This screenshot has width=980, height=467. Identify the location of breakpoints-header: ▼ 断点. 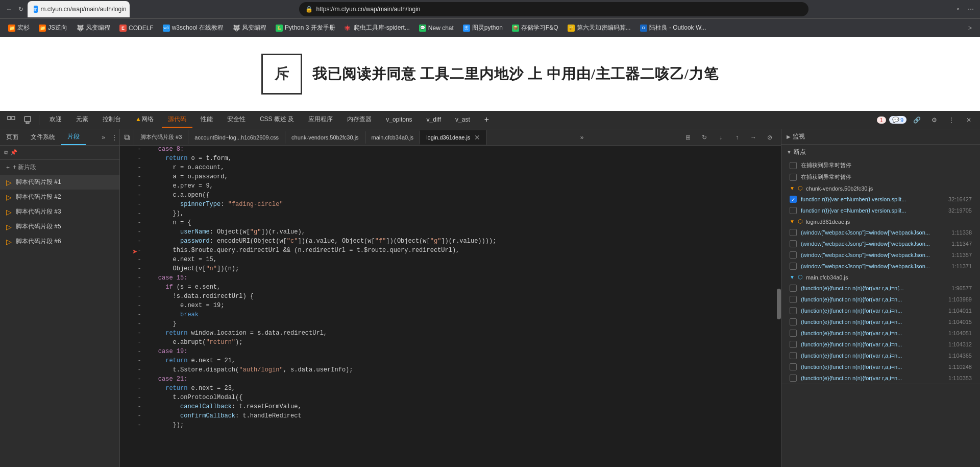
(881, 152).